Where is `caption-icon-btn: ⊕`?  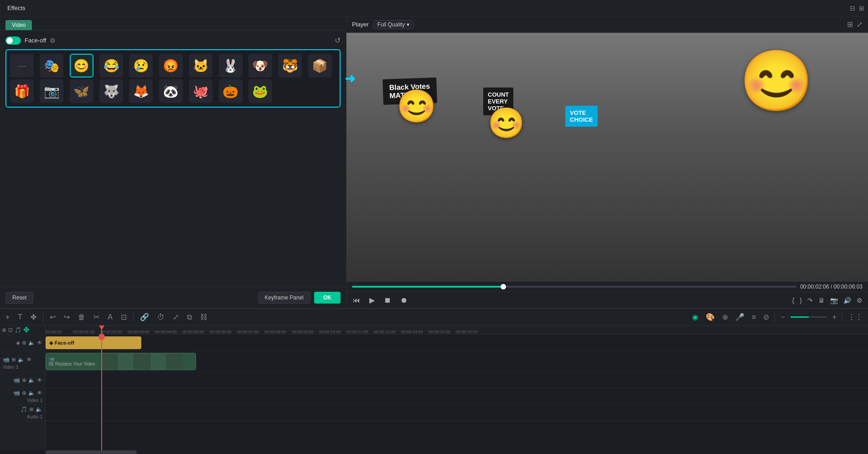 caption-icon-btn: ⊕ is located at coordinates (725, 317).